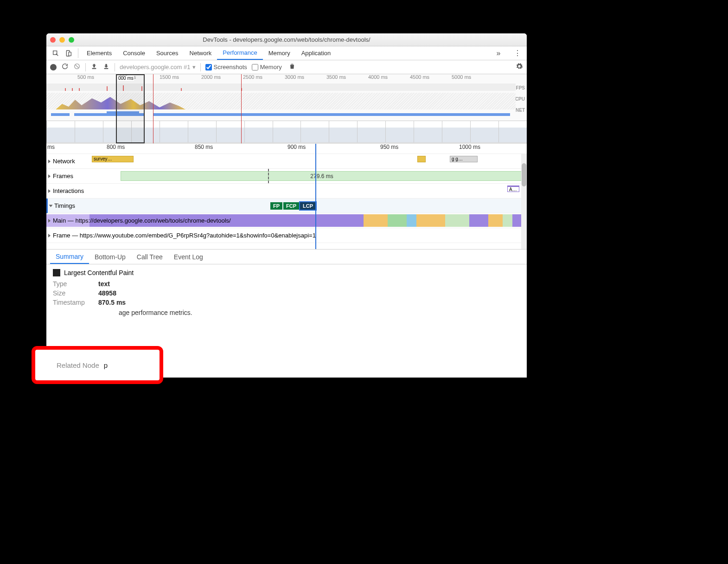 The image size is (728, 564). Describe the element at coordinates (276, 206) in the screenshot. I see `fp-marker: FP` at that location.